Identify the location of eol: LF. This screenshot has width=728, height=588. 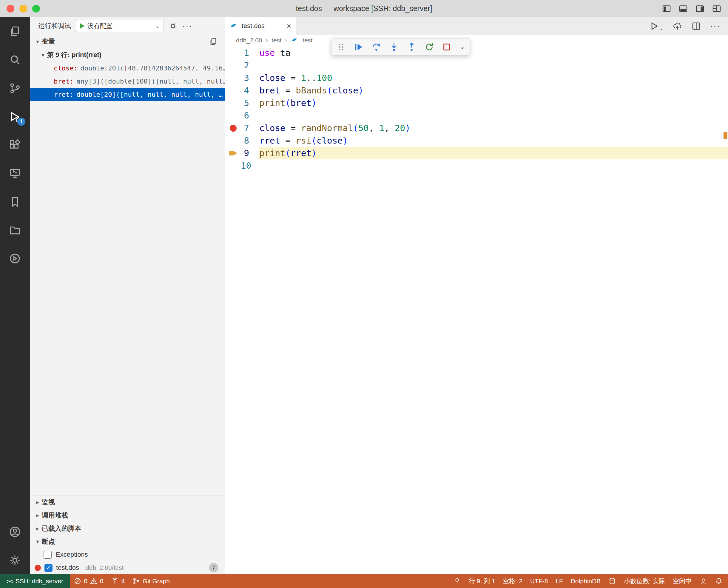
(559, 581).